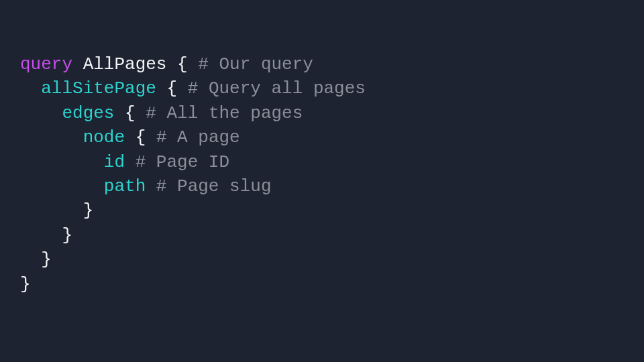  Describe the element at coordinates (125, 186) in the screenshot. I see `field-token: path` at that location.